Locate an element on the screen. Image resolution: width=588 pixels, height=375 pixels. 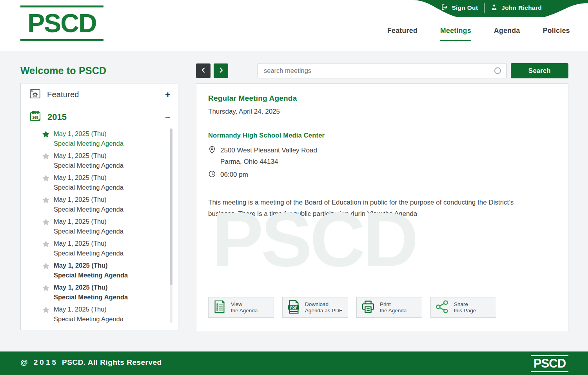
scrollbar-track is located at coordinates (171, 226).